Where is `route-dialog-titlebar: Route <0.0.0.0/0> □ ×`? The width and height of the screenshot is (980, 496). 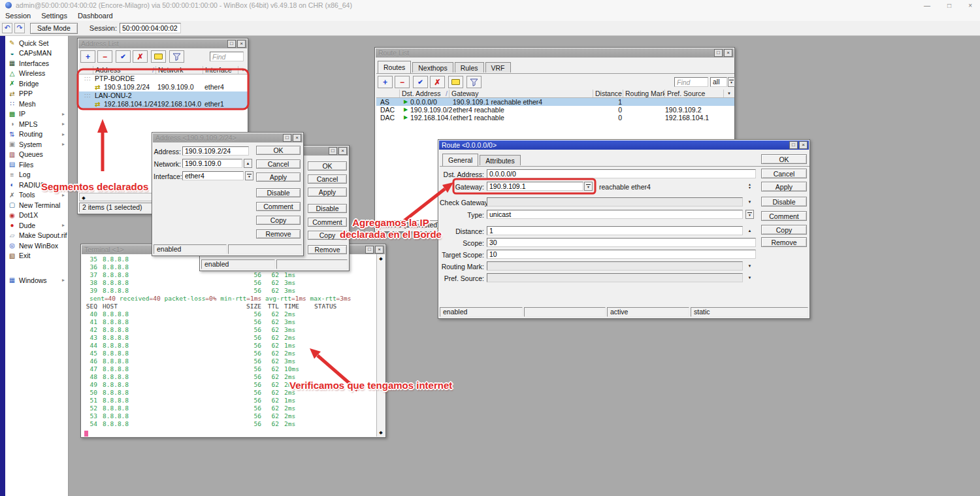
route-dialog-titlebar: Route <0.0.0.0/0> □ × is located at coordinates (624, 145).